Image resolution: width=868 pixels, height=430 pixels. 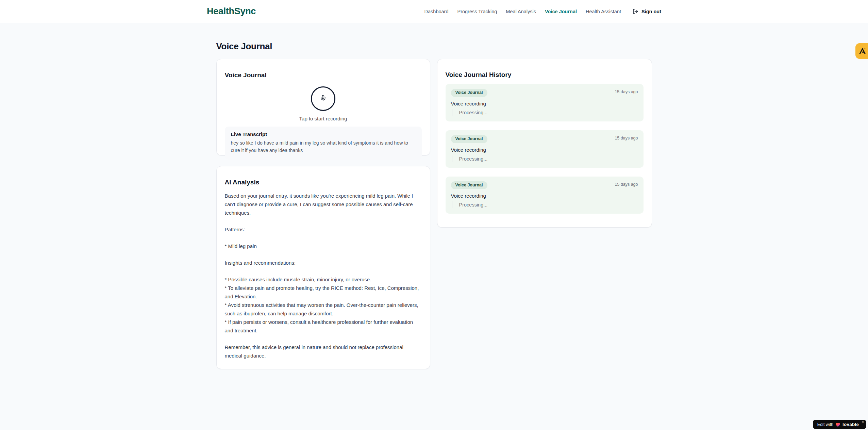 What do you see at coordinates (521, 12) in the screenshot?
I see `nav-item-meal-analysis: Meal Analysis` at bounding box center [521, 12].